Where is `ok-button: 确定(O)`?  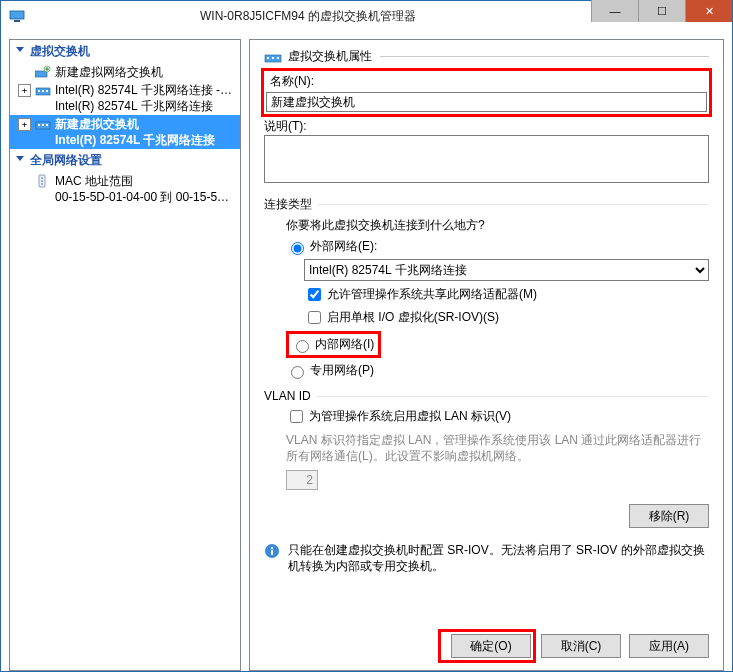
ok-button: 确定(O) is located at coordinates (491, 646).